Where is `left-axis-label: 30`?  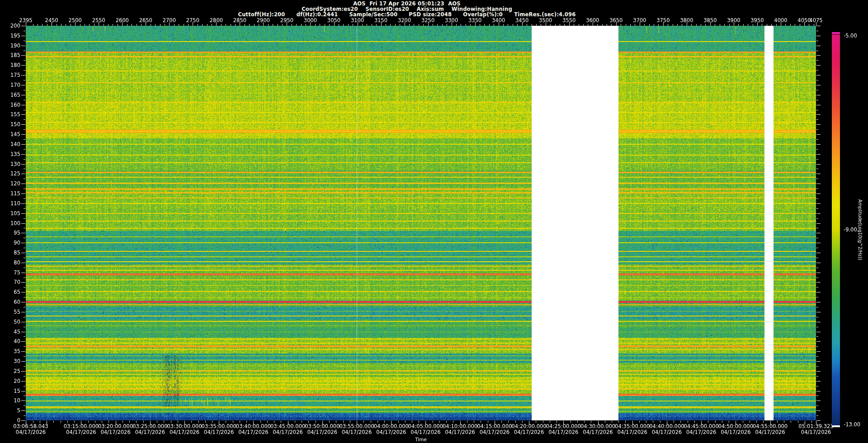
left-axis-label: 30 is located at coordinates (11, 361).